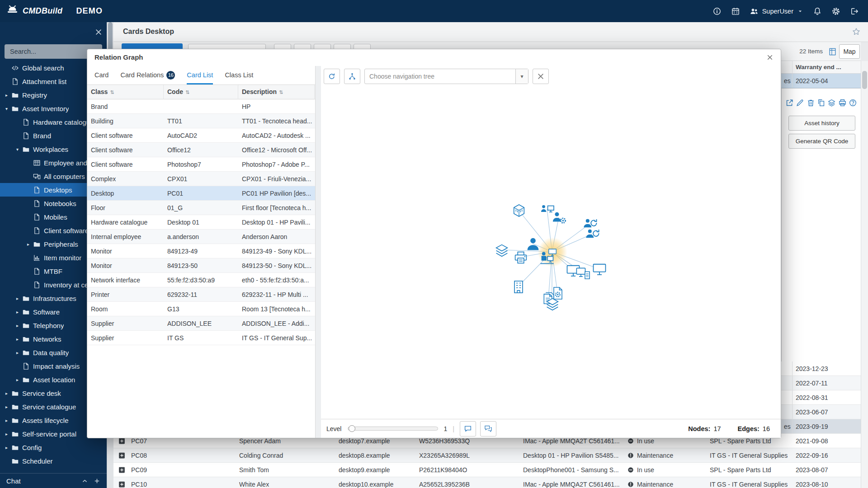 The width and height of the screenshot is (868, 488). I want to click on graph-node-monitor, so click(599, 269).